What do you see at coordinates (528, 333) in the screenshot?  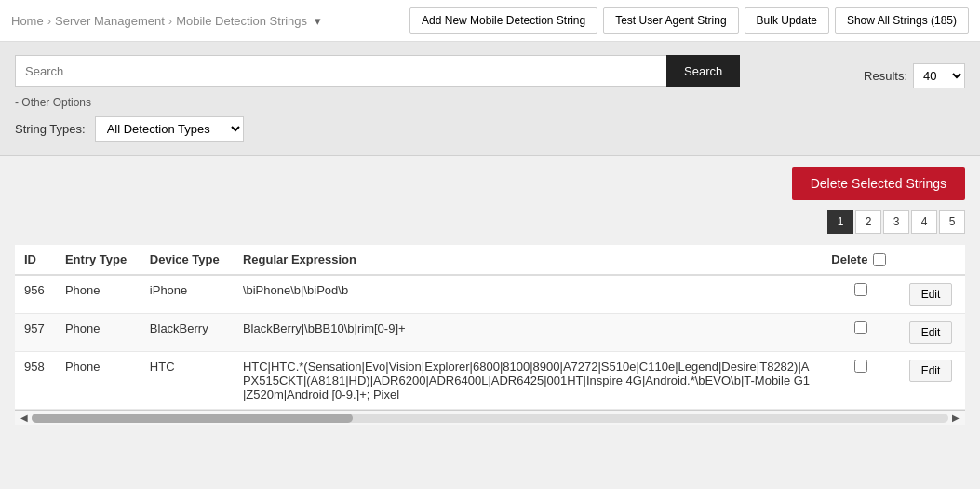 I see `row-regex: BlackBerry|\bBB10\b|rim[0-9]+` at bounding box center [528, 333].